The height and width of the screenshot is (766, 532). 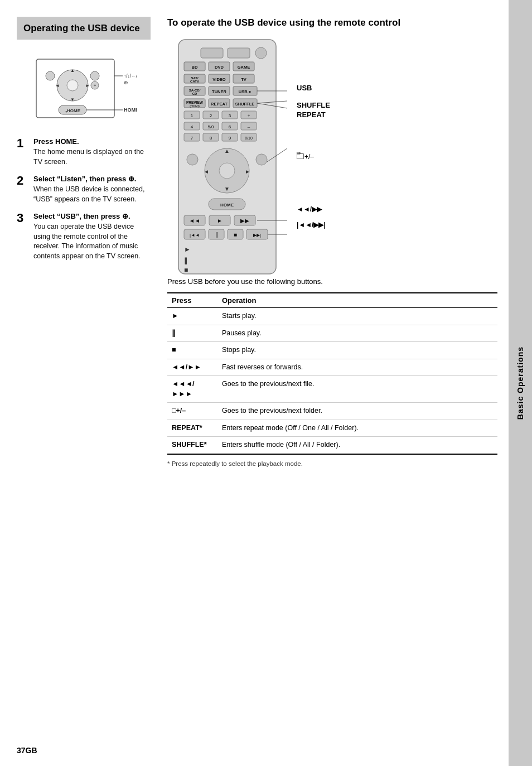 What do you see at coordinates (195, 94) in the screenshot?
I see `svg-text: CD` at bounding box center [195, 94].